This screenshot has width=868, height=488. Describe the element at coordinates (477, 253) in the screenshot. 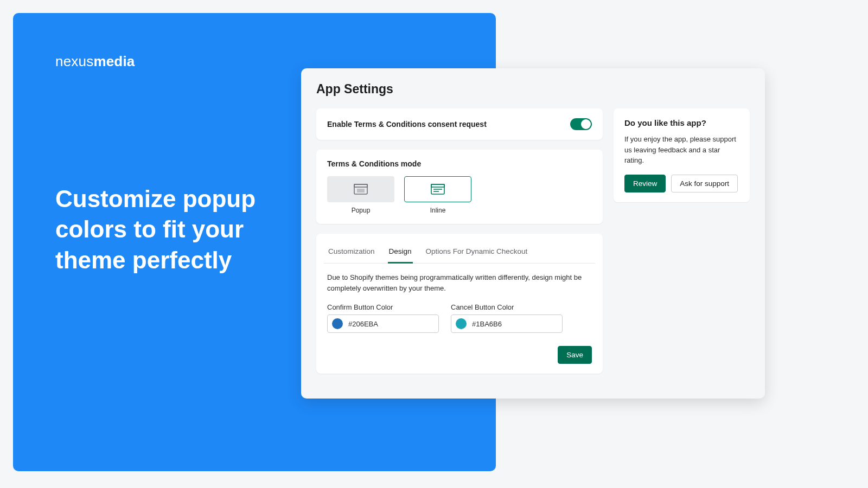

I see `tab-dynamic-checkout: Options For Dynamic Checkout` at that location.